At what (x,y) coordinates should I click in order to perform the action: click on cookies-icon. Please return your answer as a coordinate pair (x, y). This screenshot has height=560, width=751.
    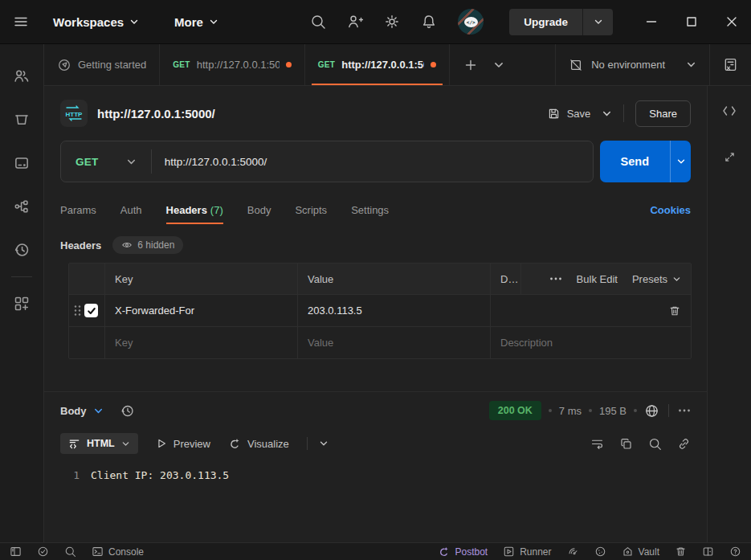
    Looking at the image, I should click on (601, 551).